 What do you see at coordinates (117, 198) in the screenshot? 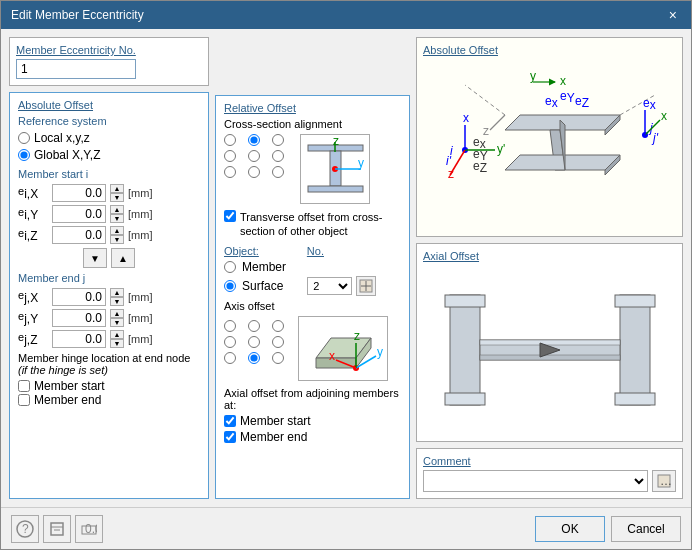
I see `ei-x-down: ▼` at bounding box center [117, 198].